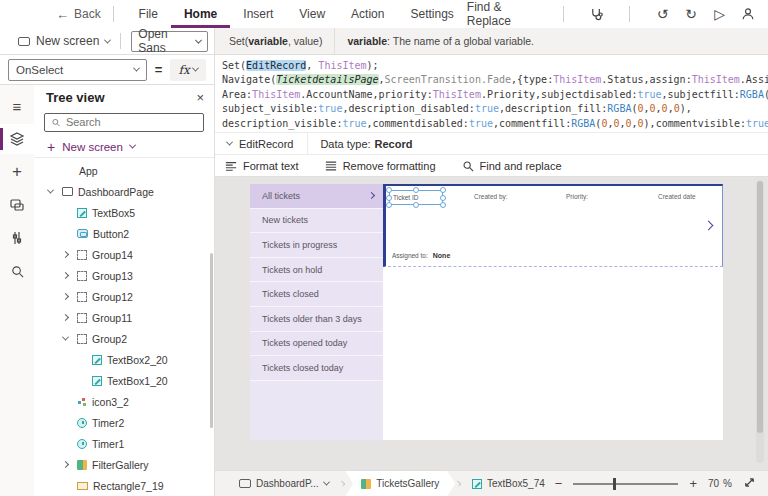 This screenshot has width=768, height=496. I want to click on new-screen-tree-button: + New screen, so click(124, 146).